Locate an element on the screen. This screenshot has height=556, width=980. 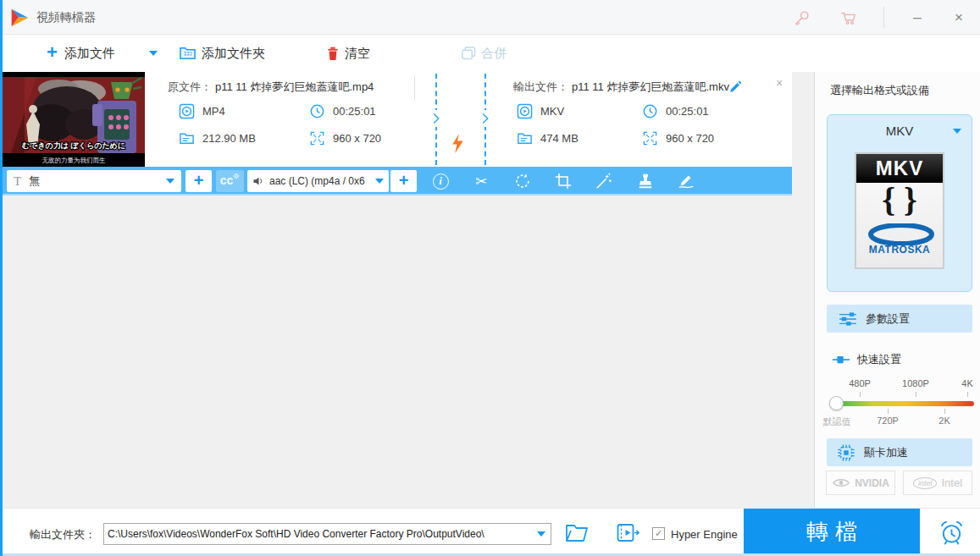
clear-trash-icon is located at coordinates (333, 53).